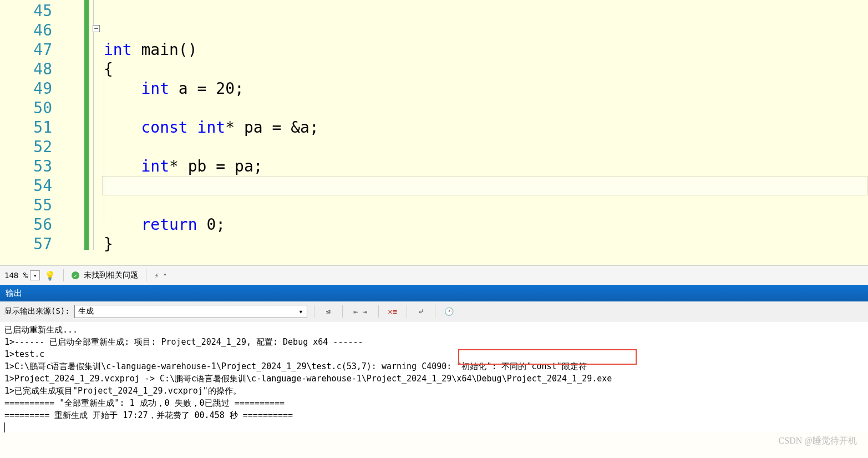  I want to click on editor-status-bar: 148 % ▾ 💡 ✓ 未找到相关问题 ⚡ ▾, so click(434, 275).